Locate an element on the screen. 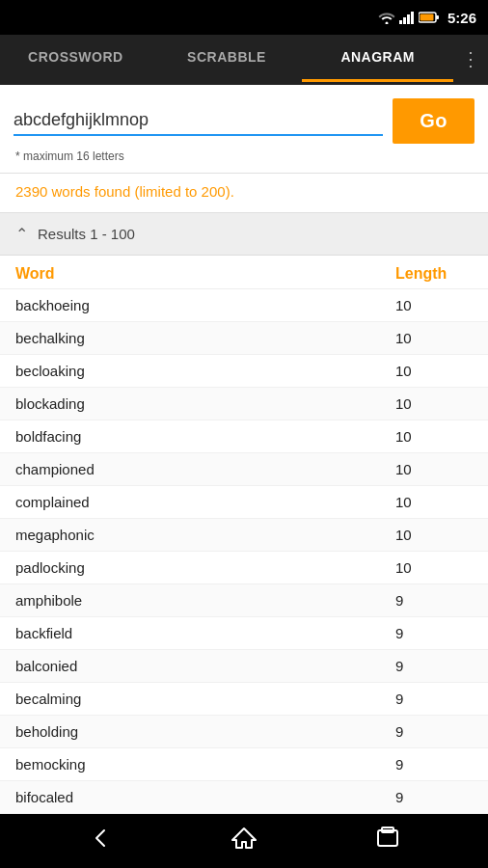 The image size is (488, 868). results-range: Results 1 - 100 is located at coordinates (87, 233).